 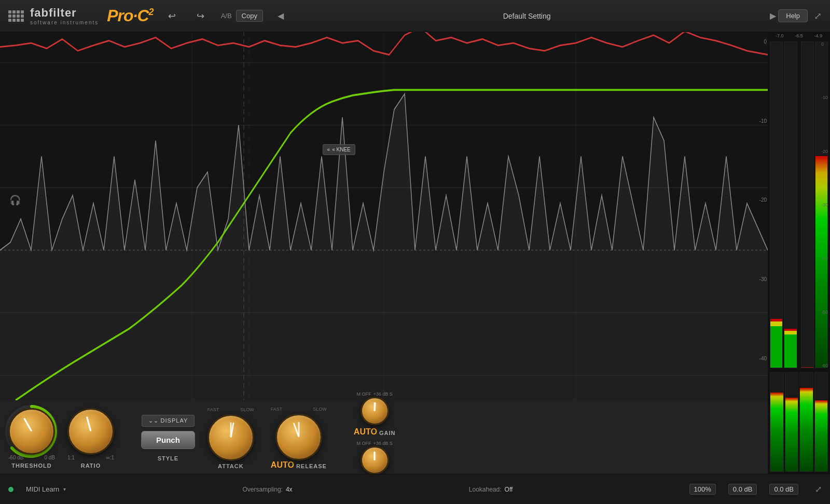 I want to click on midi-learn-button: MIDI Learn ▾, so click(x=46, y=489).